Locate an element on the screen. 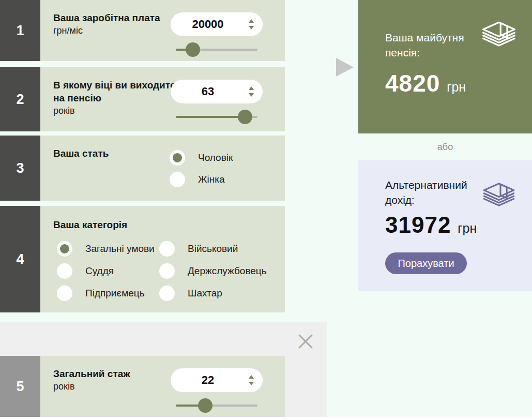 This screenshot has height=419, width=532. step-label: Ваша заробітна плата грн/міс is located at coordinates (115, 24).